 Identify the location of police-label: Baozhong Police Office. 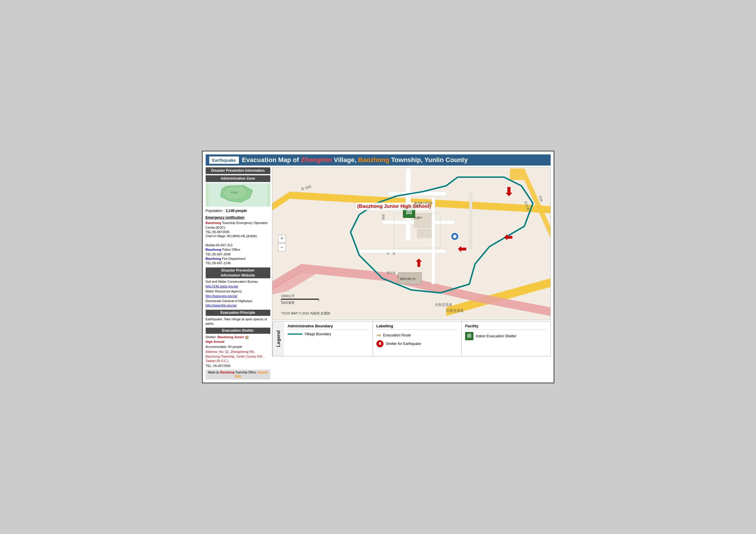
(238, 250).